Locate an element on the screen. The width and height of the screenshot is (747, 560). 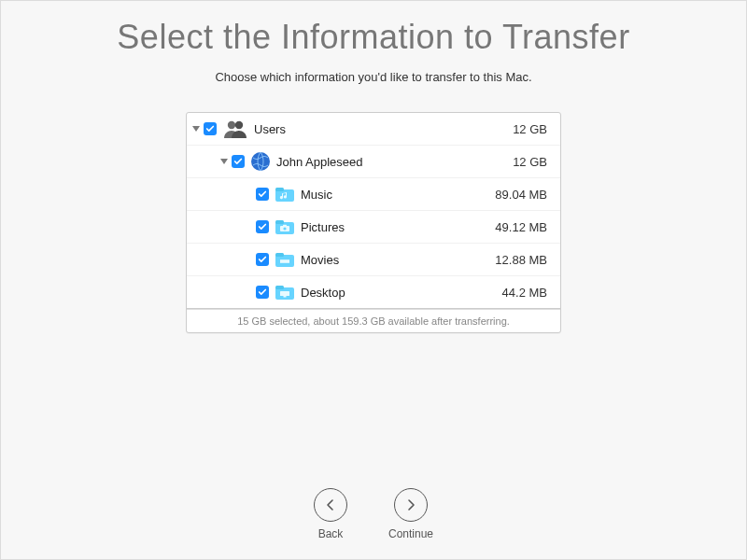
tree-label: Desktop is located at coordinates (391, 293).